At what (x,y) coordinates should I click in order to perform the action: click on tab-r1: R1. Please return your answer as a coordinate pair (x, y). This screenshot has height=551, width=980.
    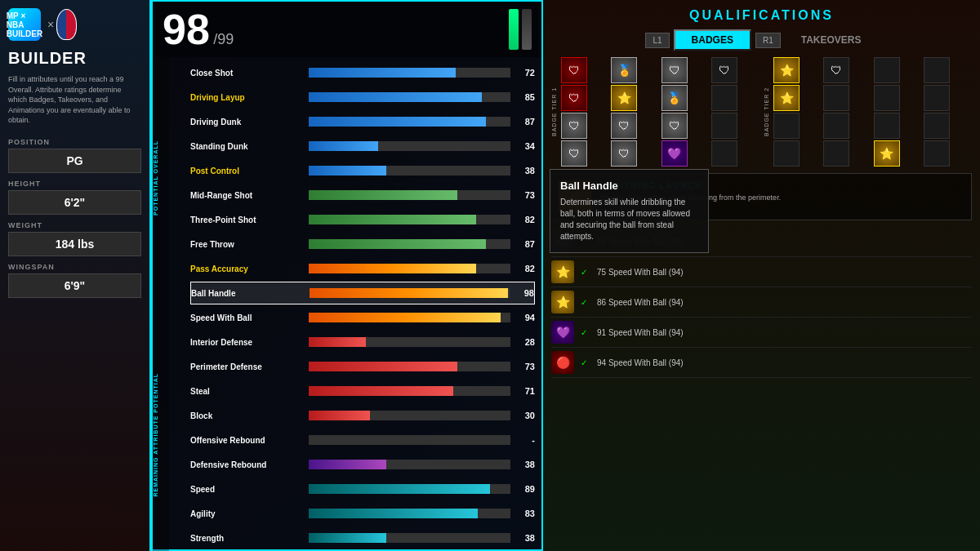
    Looking at the image, I should click on (768, 41).